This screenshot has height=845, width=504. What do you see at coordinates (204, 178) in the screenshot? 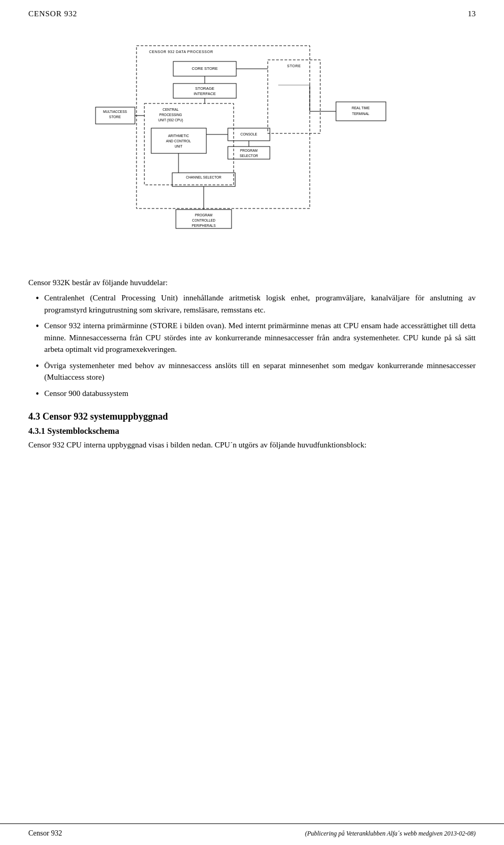
I see `svg-text: CHANNEL SELECTOR` at bounding box center [204, 178].